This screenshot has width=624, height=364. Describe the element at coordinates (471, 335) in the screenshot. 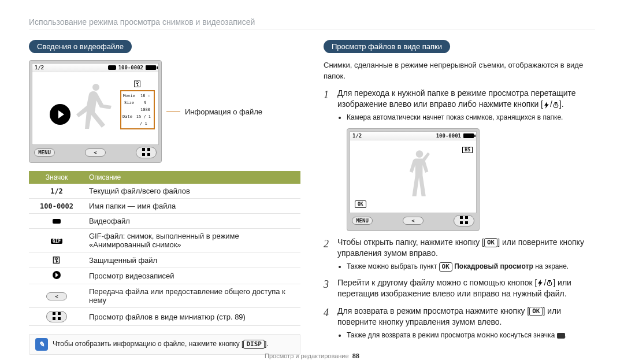

I see `step-4-sub: Также для возврата в режим просмотра мож…` at that location.